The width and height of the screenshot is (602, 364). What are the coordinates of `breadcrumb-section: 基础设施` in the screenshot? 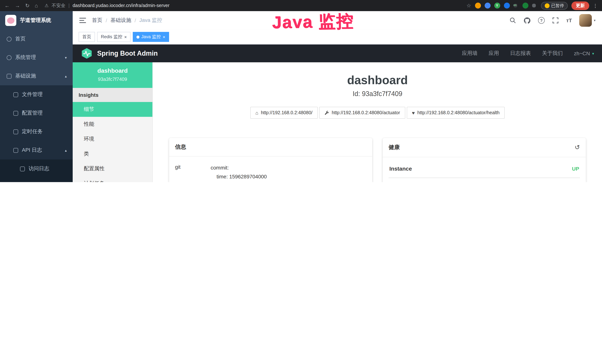 It's located at (121, 21).